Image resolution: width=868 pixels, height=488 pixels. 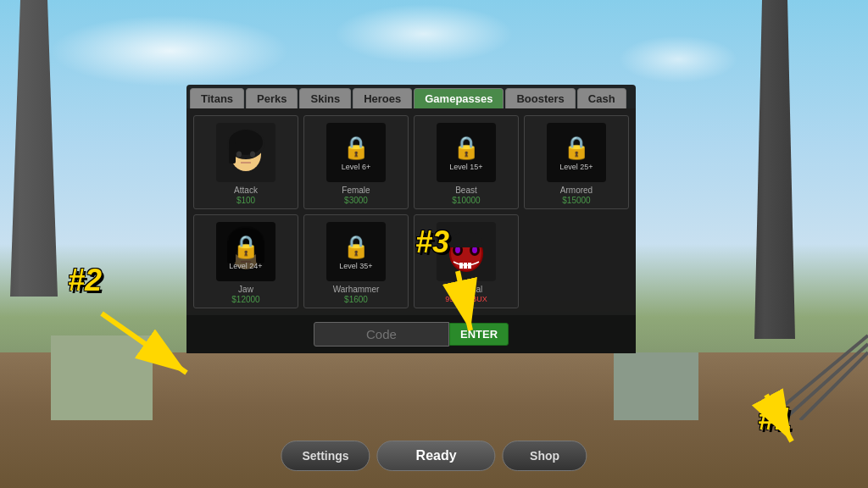 What do you see at coordinates (356, 300) in the screenshot?
I see `skin-warhammer-price: $1600` at bounding box center [356, 300].